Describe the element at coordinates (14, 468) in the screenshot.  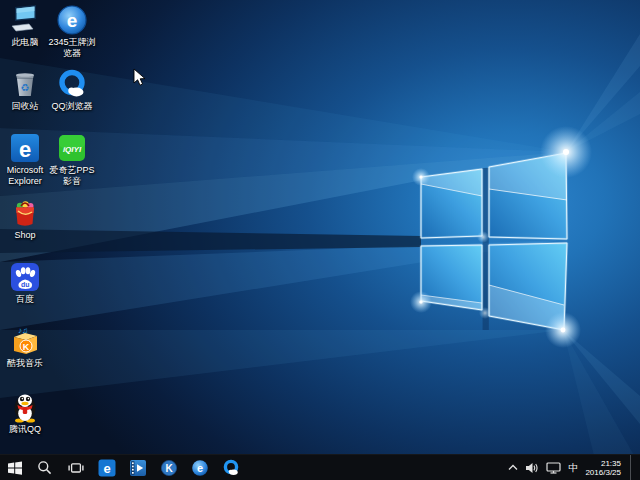
I see `start-button` at that location.